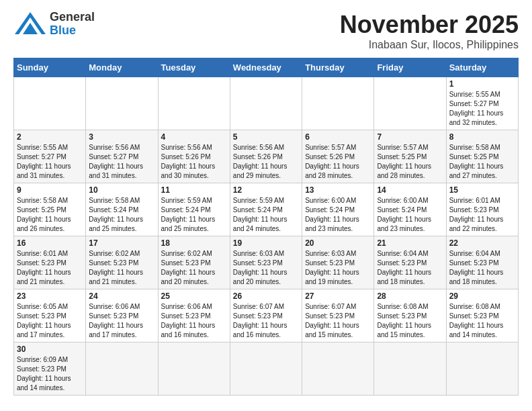 Image resolution: width=532 pixels, height=411 pixels. I want to click on day-number: 2, so click(50, 137).